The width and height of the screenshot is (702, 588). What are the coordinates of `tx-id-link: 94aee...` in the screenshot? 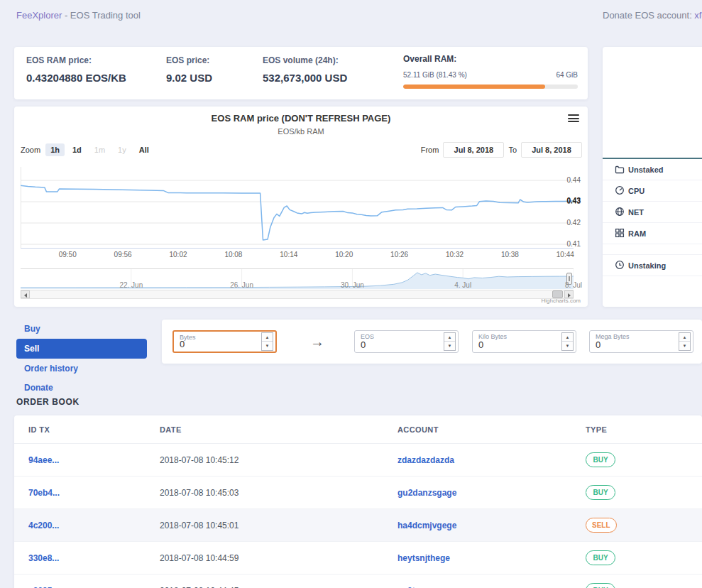 It's located at (94, 460).